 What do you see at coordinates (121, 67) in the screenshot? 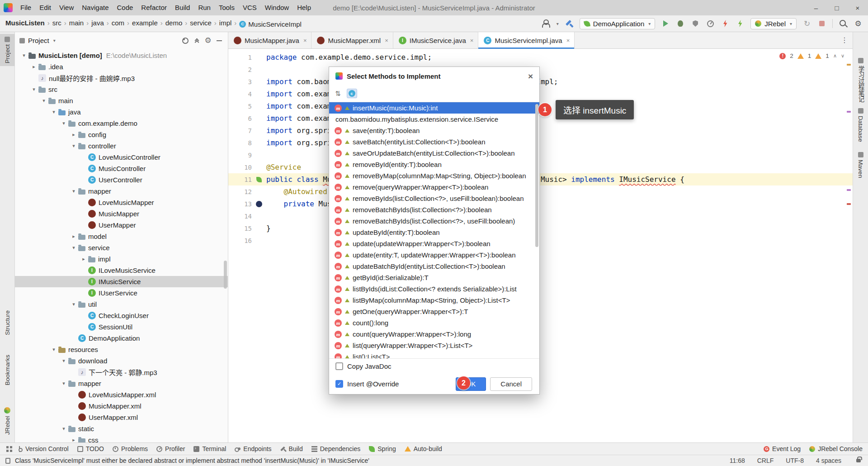
I see `tree-item-idea: ▸.idea` at bounding box center [121, 67].